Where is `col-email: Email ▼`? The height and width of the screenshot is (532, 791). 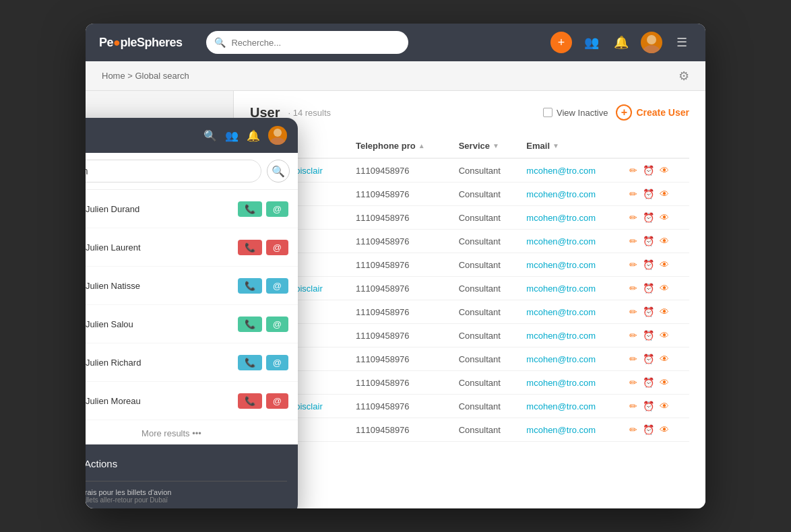
col-email: Email ▼ is located at coordinates (573, 146).